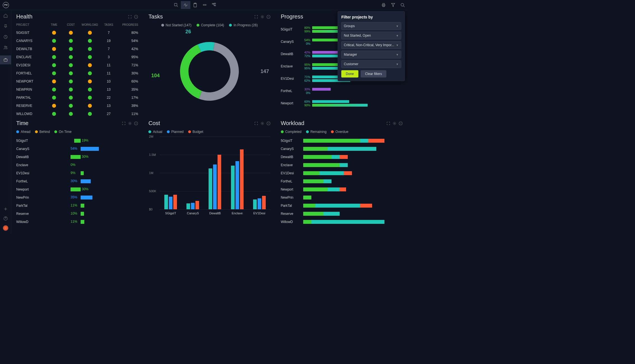 The height and width of the screenshot is (364, 635). What do you see at coordinates (214, 5) in the screenshot?
I see `flow-icon` at bounding box center [214, 5].